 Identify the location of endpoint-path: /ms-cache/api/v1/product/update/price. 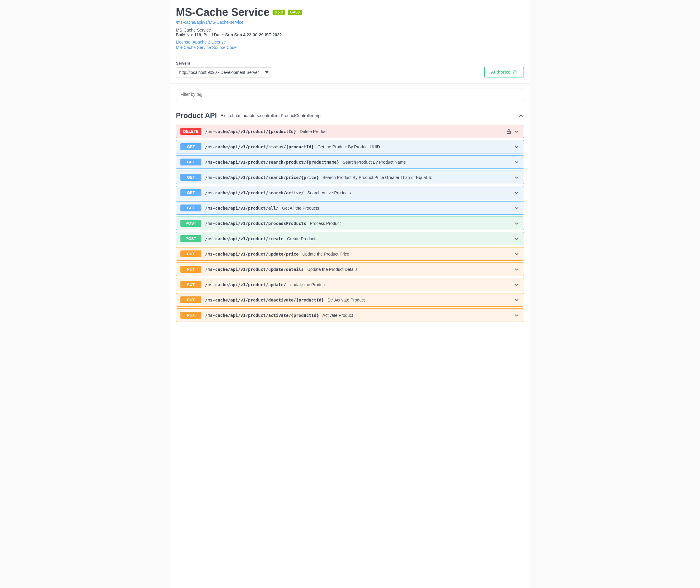
(252, 254).